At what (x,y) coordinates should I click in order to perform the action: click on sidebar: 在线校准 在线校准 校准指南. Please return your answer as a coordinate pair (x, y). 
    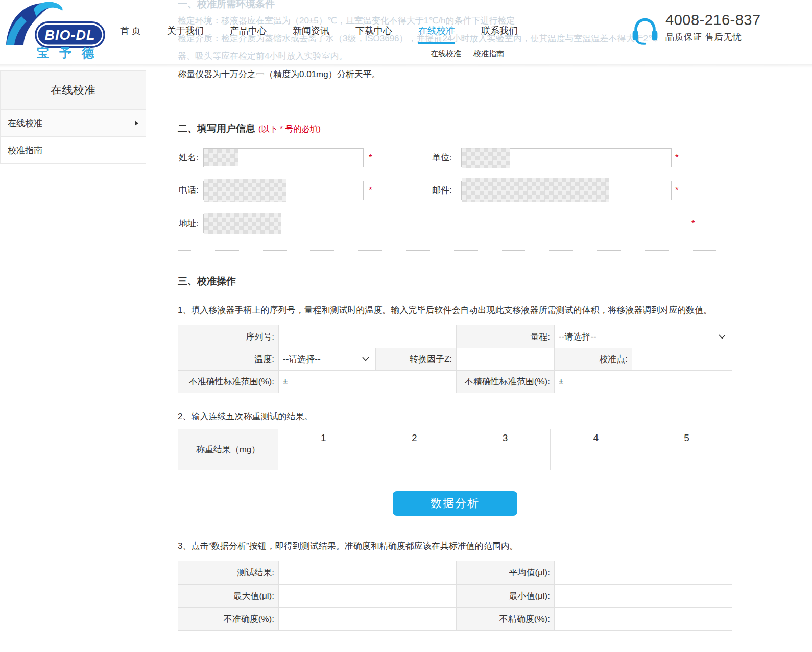
    Looking at the image, I should click on (73, 117).